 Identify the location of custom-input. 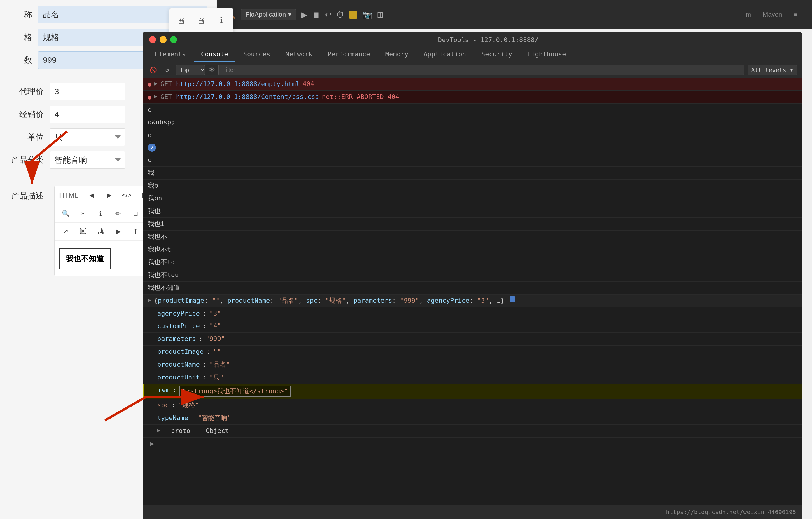
(88, 114).